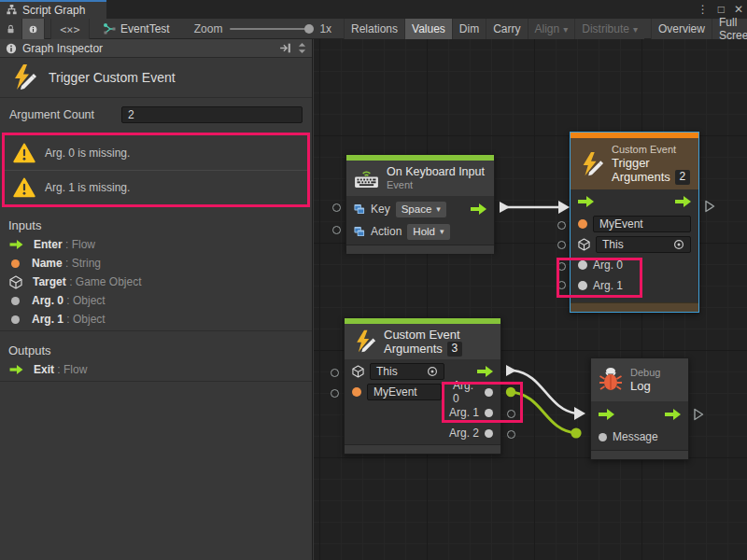 This screenshot has width=747, height=560. Describe the element at coordinates (651, 149) in the screenshot. I see `node-kind: Custom Event` at that location.